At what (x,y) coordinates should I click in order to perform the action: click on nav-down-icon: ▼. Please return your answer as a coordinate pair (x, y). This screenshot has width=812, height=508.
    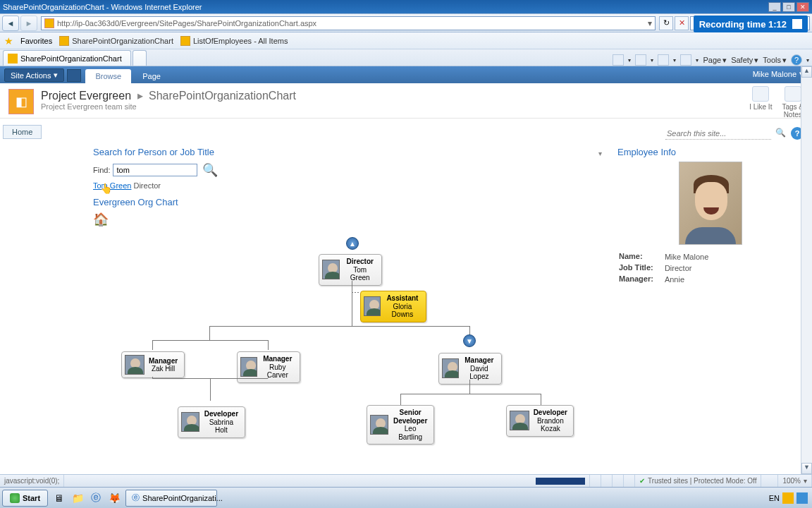
    Looking at the image, I should click on (469, 341).